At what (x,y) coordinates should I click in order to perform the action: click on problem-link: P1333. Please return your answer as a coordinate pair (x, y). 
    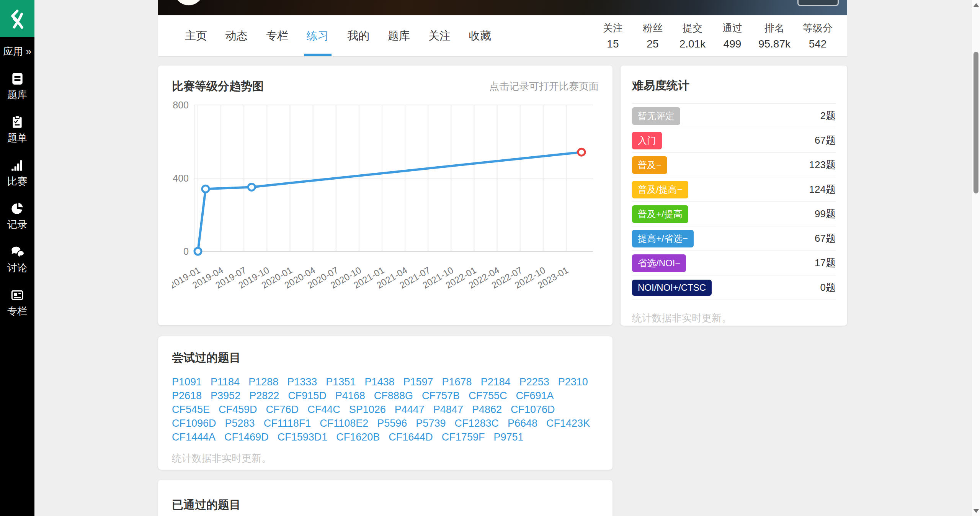
    Looking at the image, I should click on (302, 382).